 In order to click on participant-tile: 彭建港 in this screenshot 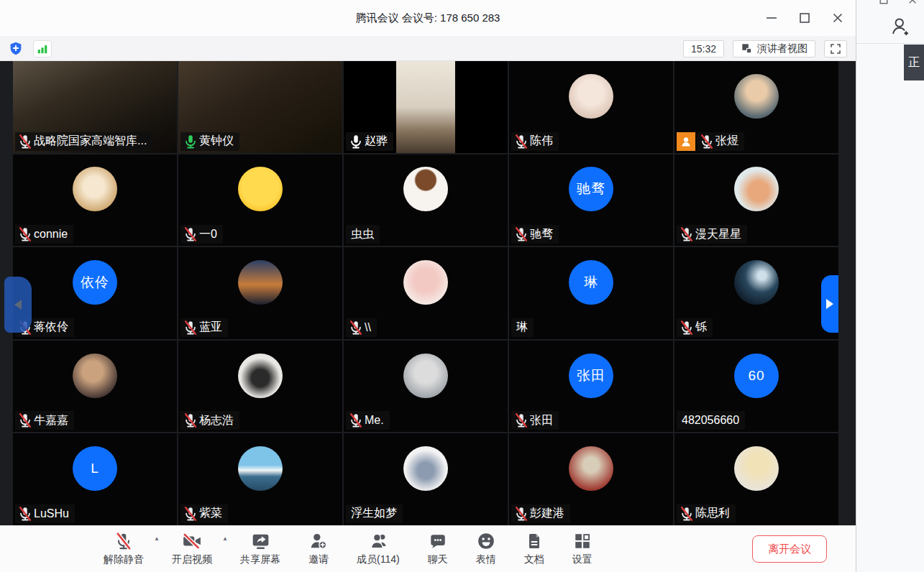, I will do `click(591, 479)`.